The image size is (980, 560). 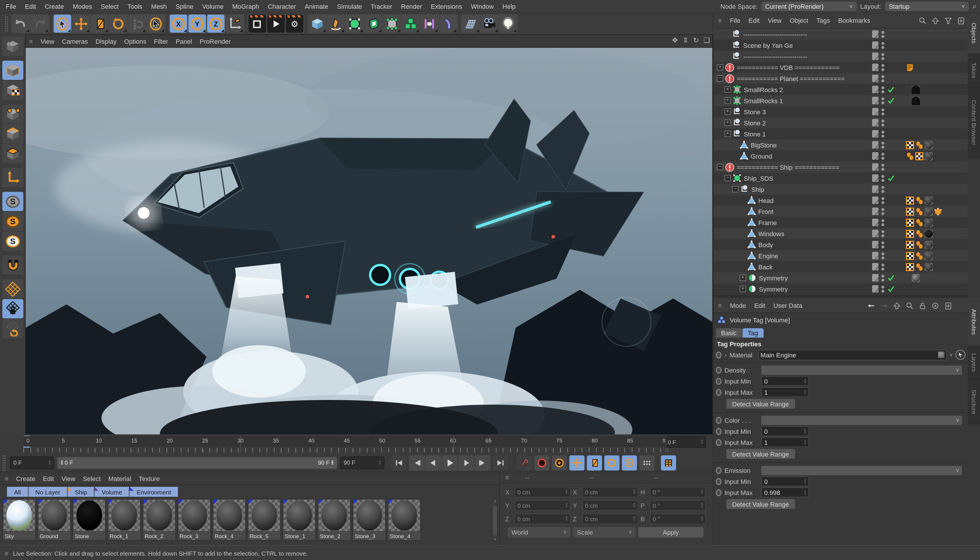 I want to click on layer-tab-no-layer: No Layer, so click(x=48, y=492).